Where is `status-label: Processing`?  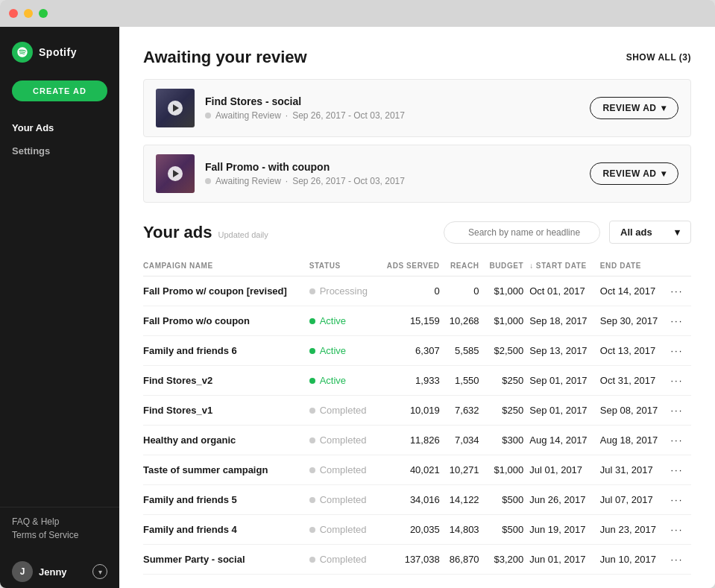 status-label: Processing is located at coordinates (344, 291).